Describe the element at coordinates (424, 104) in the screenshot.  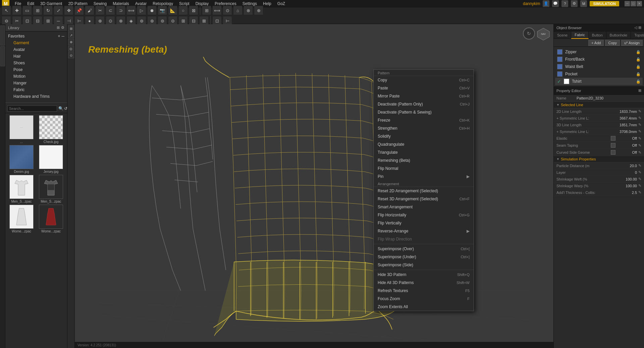
I see `ctx-deactivate-pattern: Deactivate (Pattern Only) Ctrl+J` at that location.